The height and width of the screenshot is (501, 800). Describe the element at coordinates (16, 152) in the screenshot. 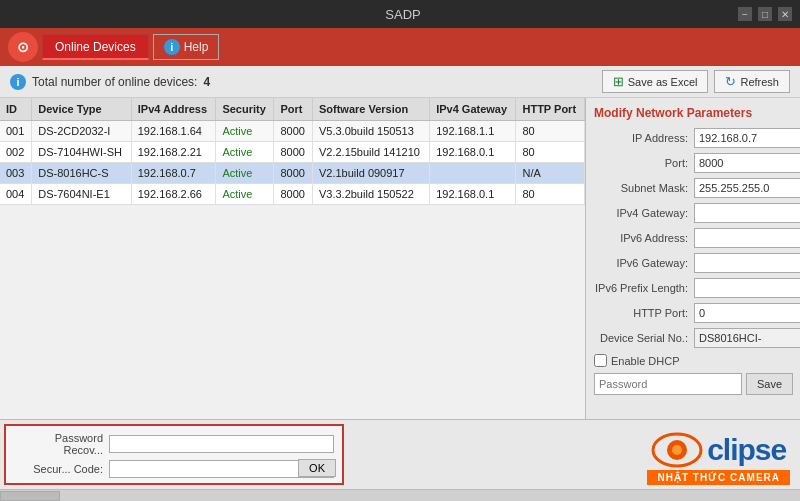

I see `table-cell: 002` at that location.